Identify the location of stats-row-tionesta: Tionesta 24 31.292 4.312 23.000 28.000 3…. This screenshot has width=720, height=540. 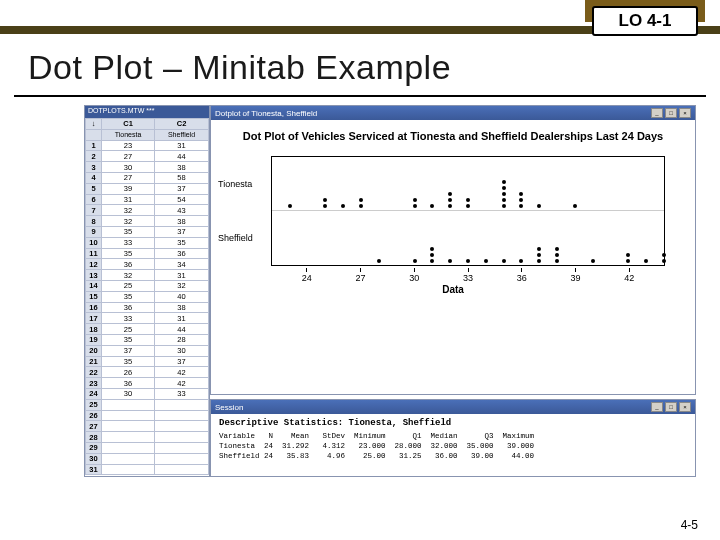
(453, 447).